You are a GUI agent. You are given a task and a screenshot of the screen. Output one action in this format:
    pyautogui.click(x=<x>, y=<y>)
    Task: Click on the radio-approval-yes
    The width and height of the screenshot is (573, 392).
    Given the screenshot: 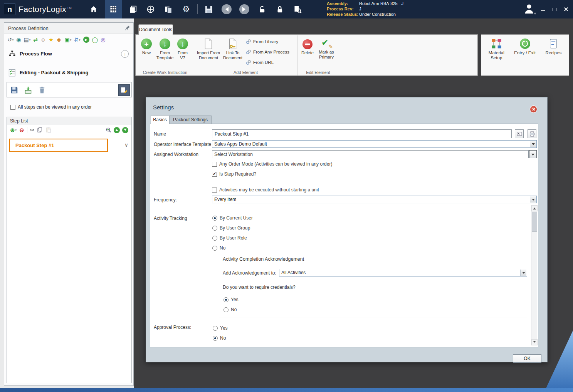 What is the action you would take?
    pyautogui.click(x=215, y=328)
    